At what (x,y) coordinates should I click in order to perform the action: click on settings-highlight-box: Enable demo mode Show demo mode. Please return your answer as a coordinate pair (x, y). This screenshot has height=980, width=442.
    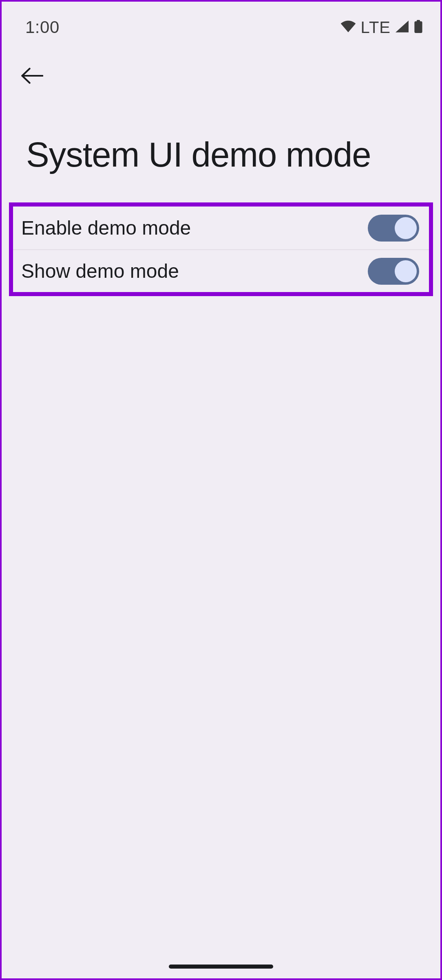
    Looking at the image, I should click on (221, 249).